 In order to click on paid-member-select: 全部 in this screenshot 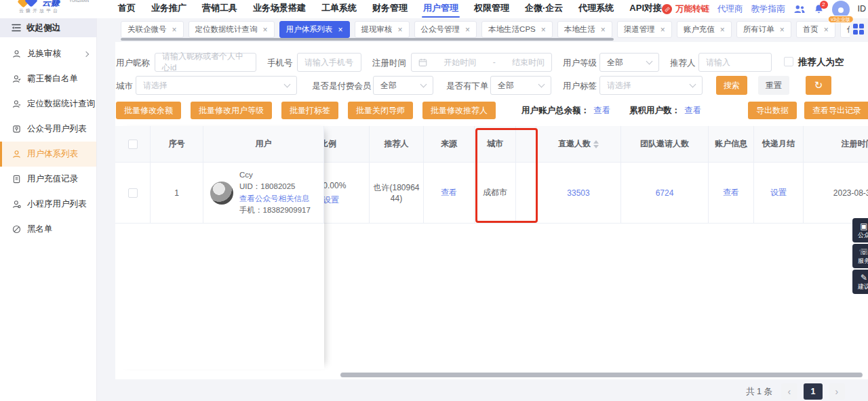, I will do `click(403, 85)`.